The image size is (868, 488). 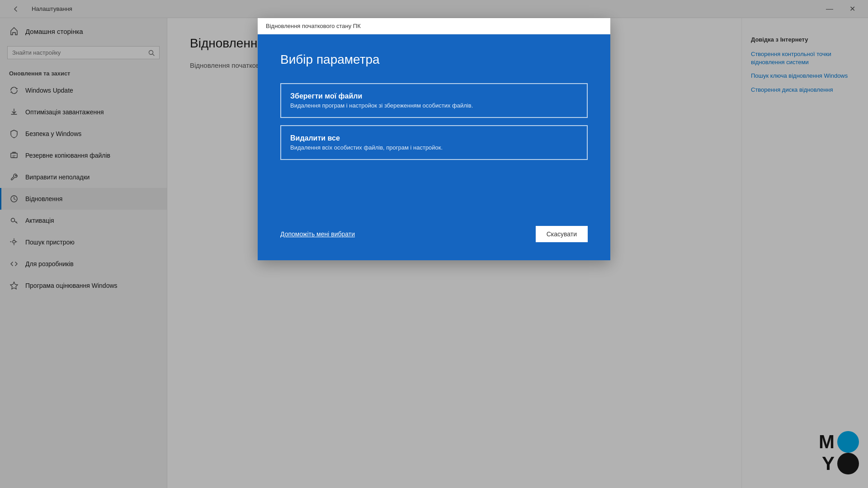 What do you see at coordinates (434, 26) in the screenshot?
I see `dialog-titlebar: Відновлення початкового стану ПК` at bounding box center [434, 26].